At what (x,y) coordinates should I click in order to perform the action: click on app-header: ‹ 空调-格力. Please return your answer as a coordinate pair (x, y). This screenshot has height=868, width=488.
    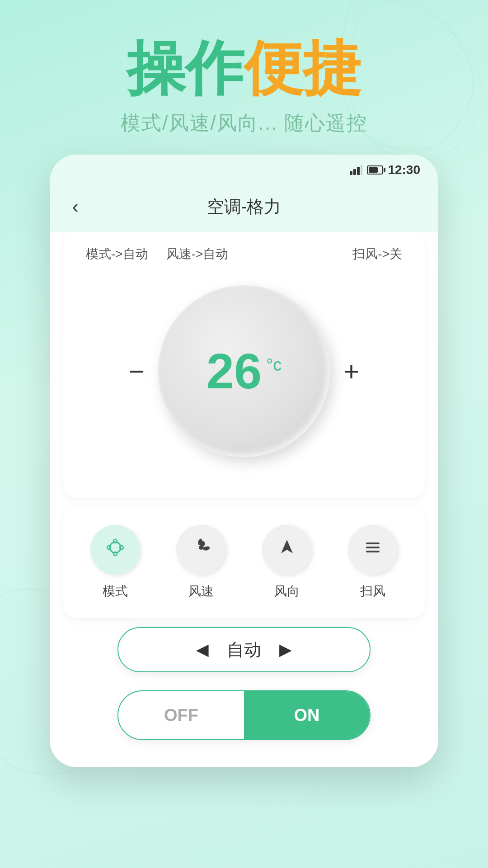
    Looking at the image, I should click on (244, 207).